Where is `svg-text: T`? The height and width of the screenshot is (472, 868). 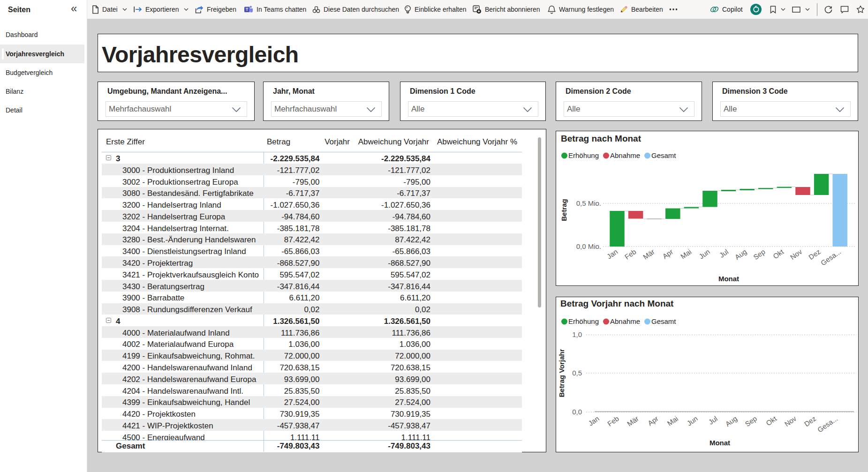
svg-text: T is located at coordinates (247, 9).